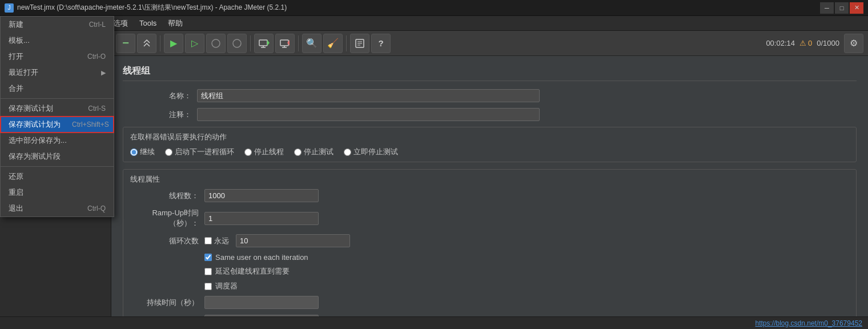 The image size is (868, 329). Describe the element at coordinates (285, 43) in the screenshot. I see `toolbar-remote2-button` at that location.